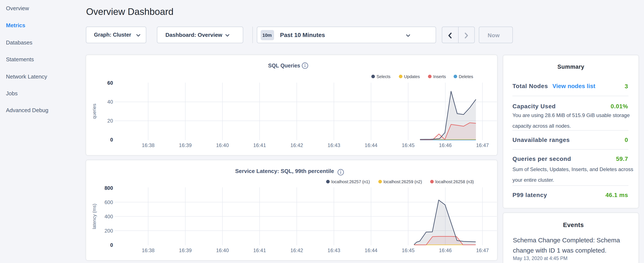 This screenshot has height=263, width=644. Describe the element at coordinates (109, 188) in the screenshot. I see `svg-text: 800` at that location.